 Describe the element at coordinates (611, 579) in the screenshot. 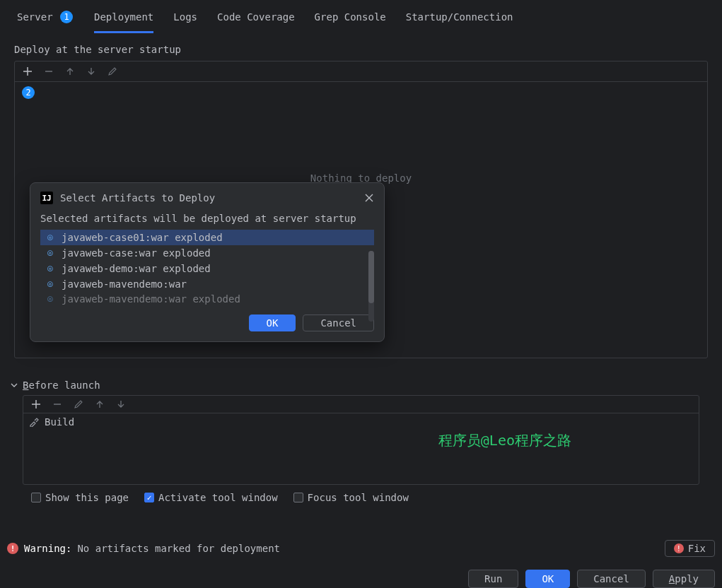

I see `cancel-button: Cancel` at that location.